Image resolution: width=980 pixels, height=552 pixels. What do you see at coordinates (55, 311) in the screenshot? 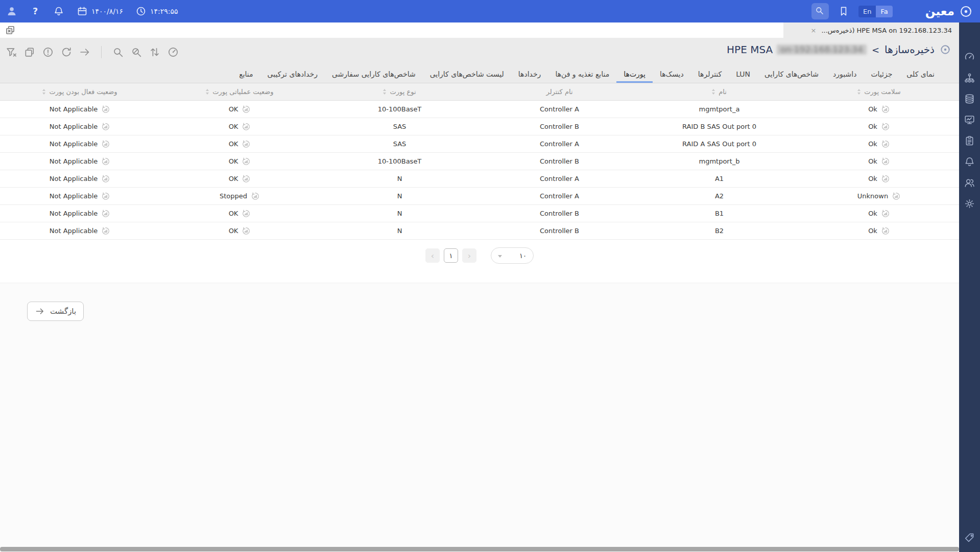
I see `back-button: بازگشت` at bounding box center [55, 311].